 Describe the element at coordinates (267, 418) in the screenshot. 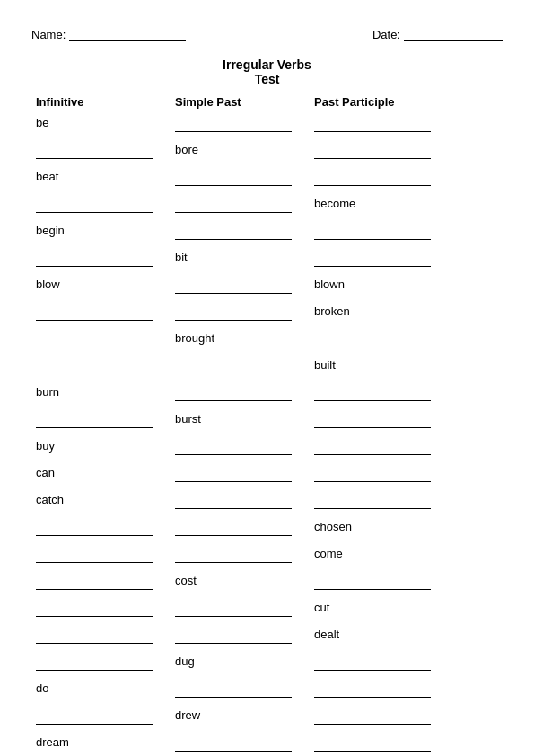

I see `table-row: burst` at that location.